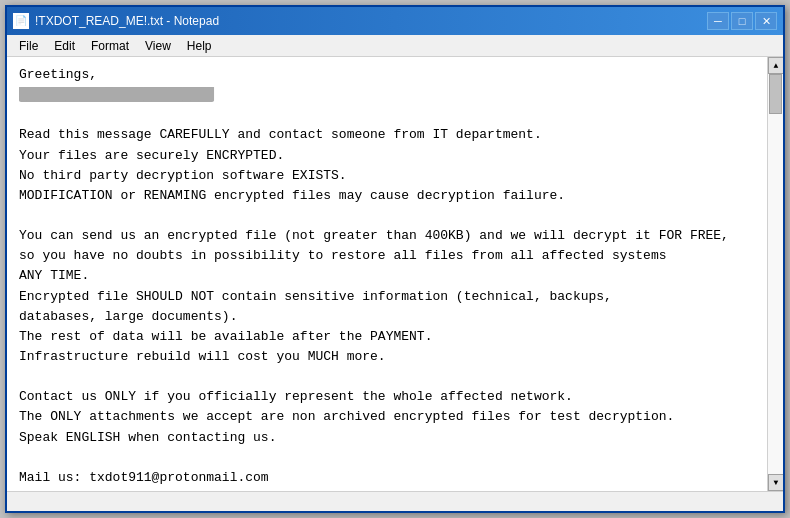 This screenshot has width=790, height=518. I want to click on menu-bar: File Edit Format View Help, so click(395, 46).